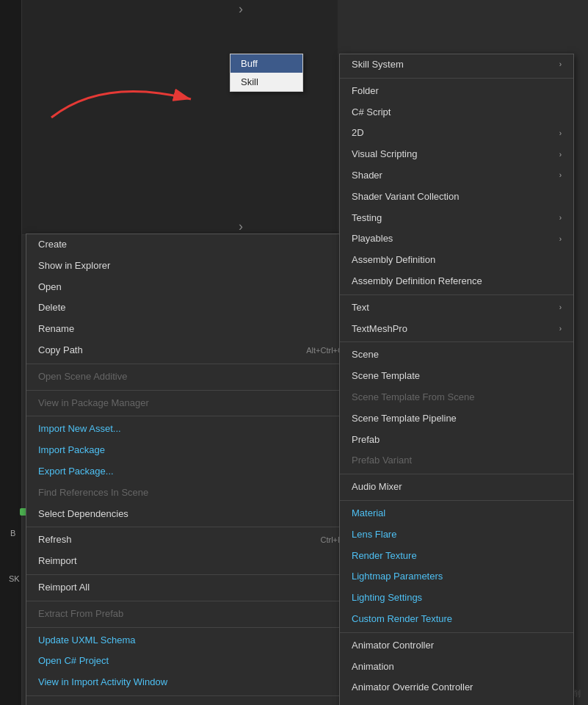  I want to click on custom-render-texture-item: Custom Render Texture, so click(457, 620).